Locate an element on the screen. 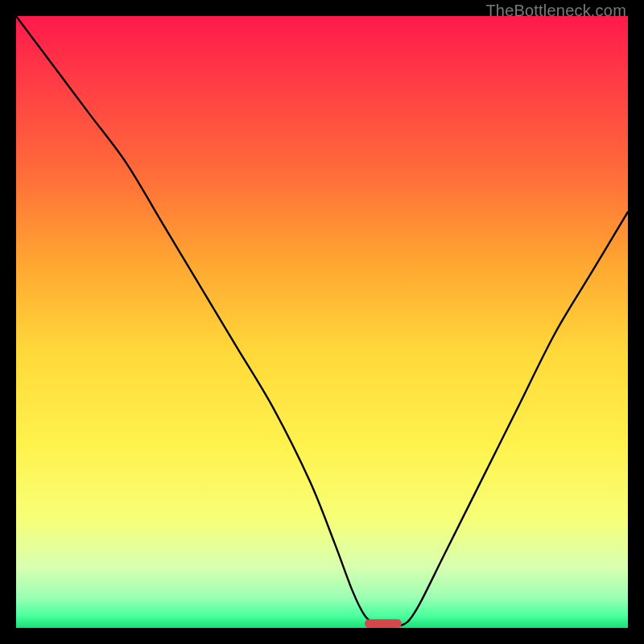  optimal-marker is located at coordinates (383, 623).